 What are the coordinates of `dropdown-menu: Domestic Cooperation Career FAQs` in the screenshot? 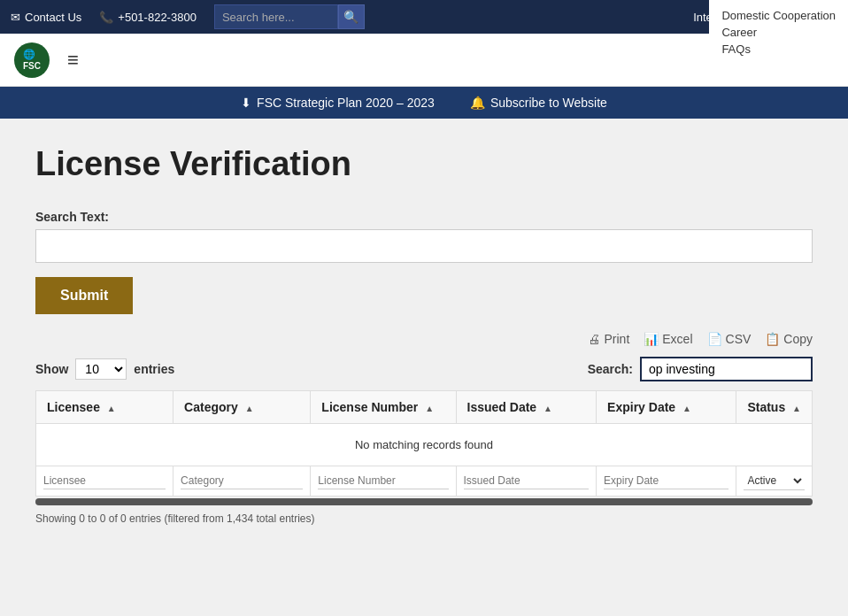 It's located at (779, 32).